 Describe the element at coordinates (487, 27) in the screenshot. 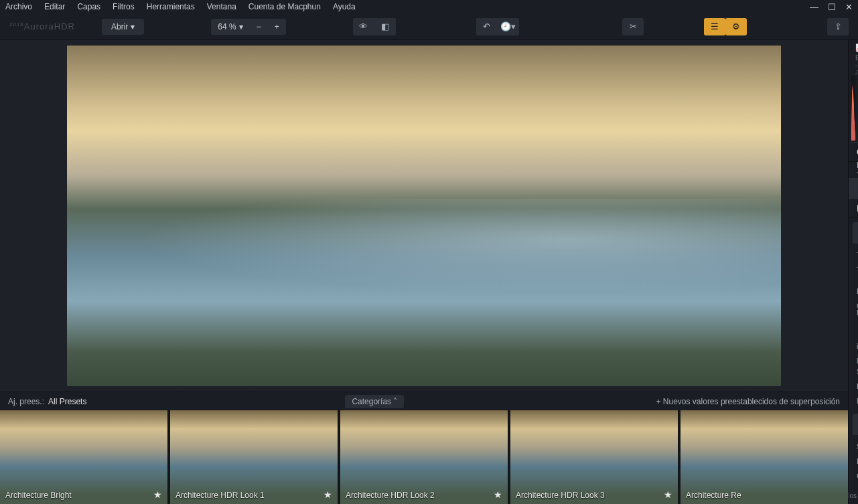

I see `undo-icon: ↶` at that location.